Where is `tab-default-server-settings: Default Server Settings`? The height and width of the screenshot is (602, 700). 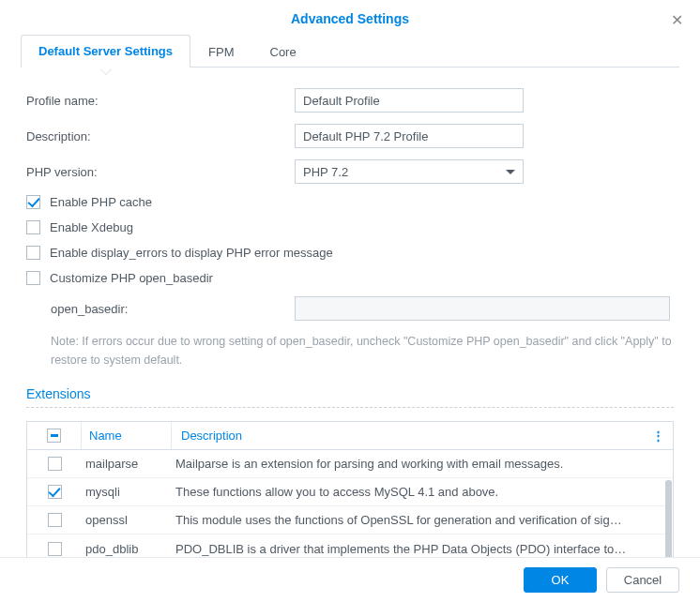 tab-default-server-settings: Default Server Settings is located at coordinates (105, 51).